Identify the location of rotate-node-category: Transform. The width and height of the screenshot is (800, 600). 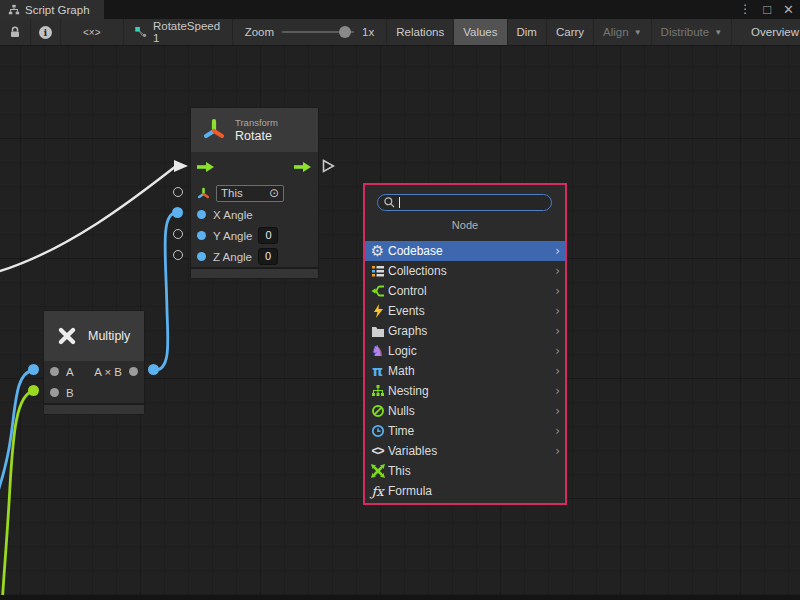
(256, 123).